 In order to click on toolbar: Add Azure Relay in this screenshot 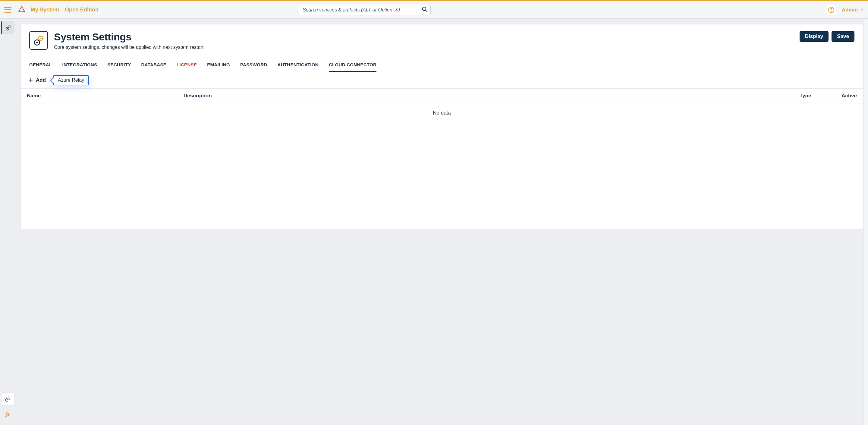, I will do `click(442, 80)`.